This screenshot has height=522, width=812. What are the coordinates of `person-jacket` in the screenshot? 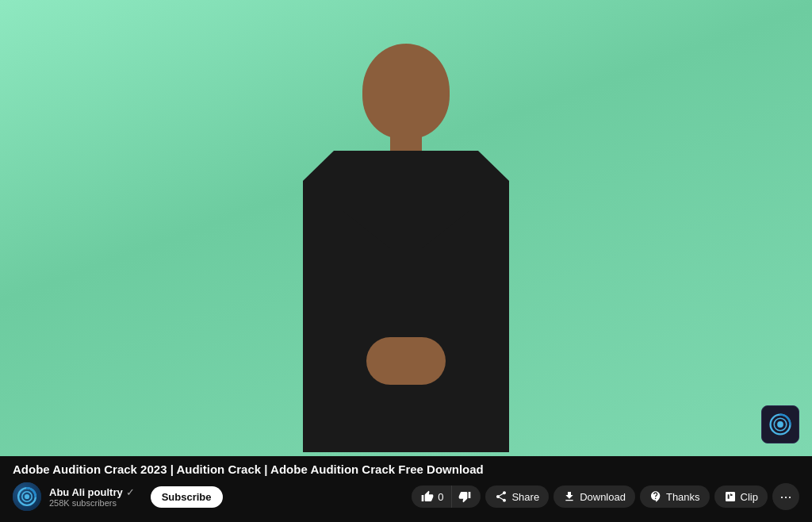 It's located at (406, 301).